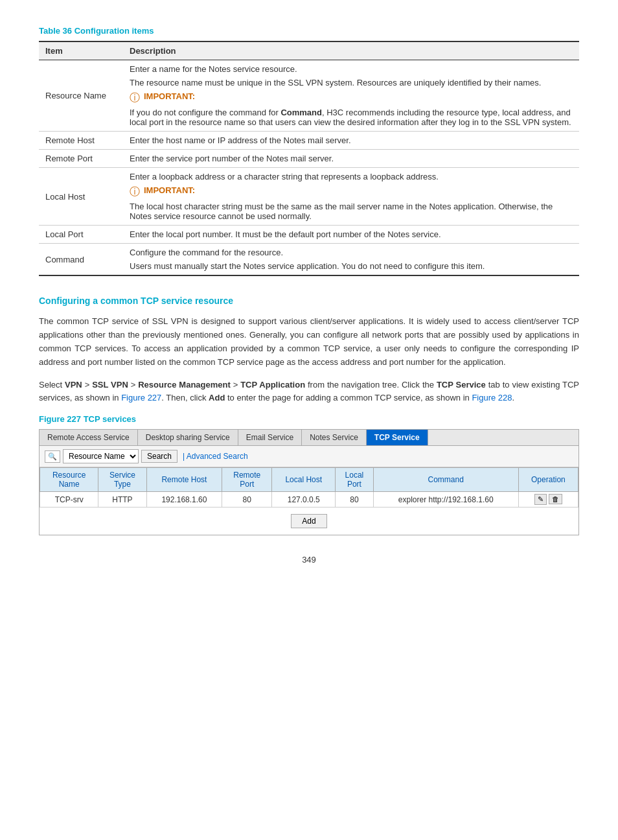  What do you see at coordinates (351, 266) in the screenshot?
I see `desc-text: Users must manually start the Notes serv…` at bounding box center [351, 266].